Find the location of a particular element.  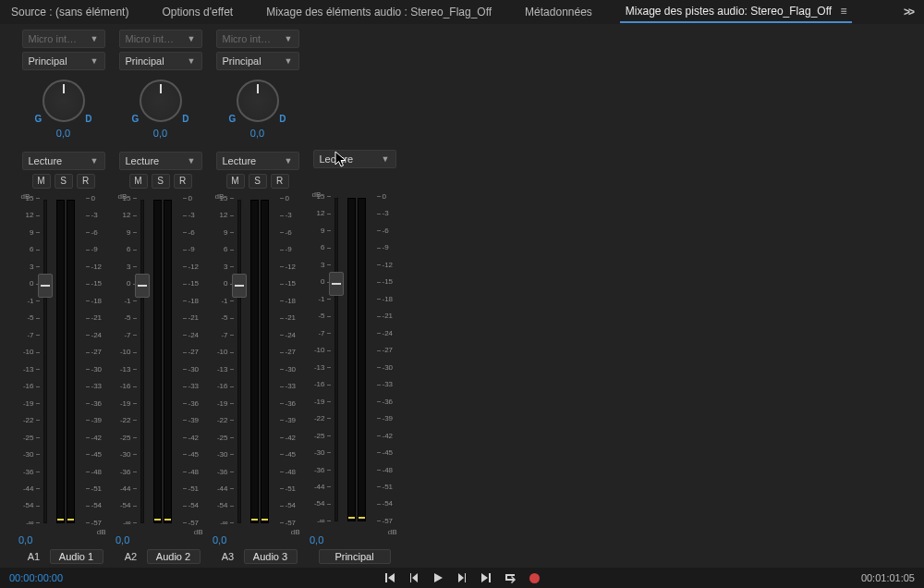

step-back-icon is located at coordinates (414, 578).